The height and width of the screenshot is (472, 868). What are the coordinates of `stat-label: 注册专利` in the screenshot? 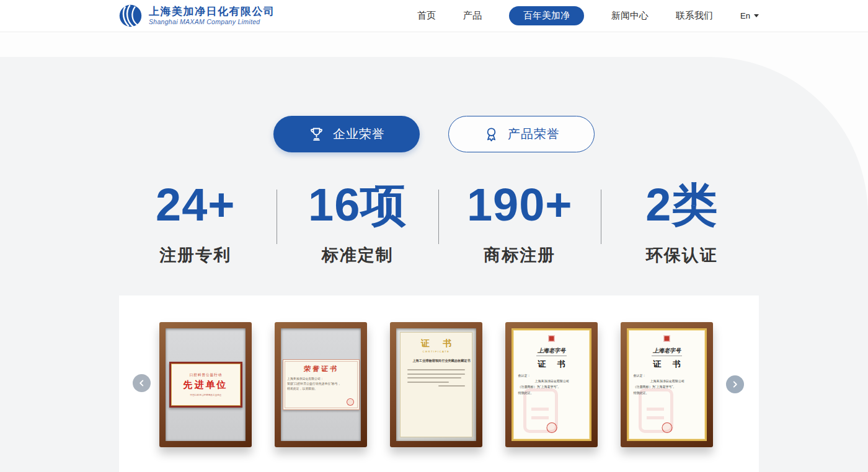 It's located at (196, 255).